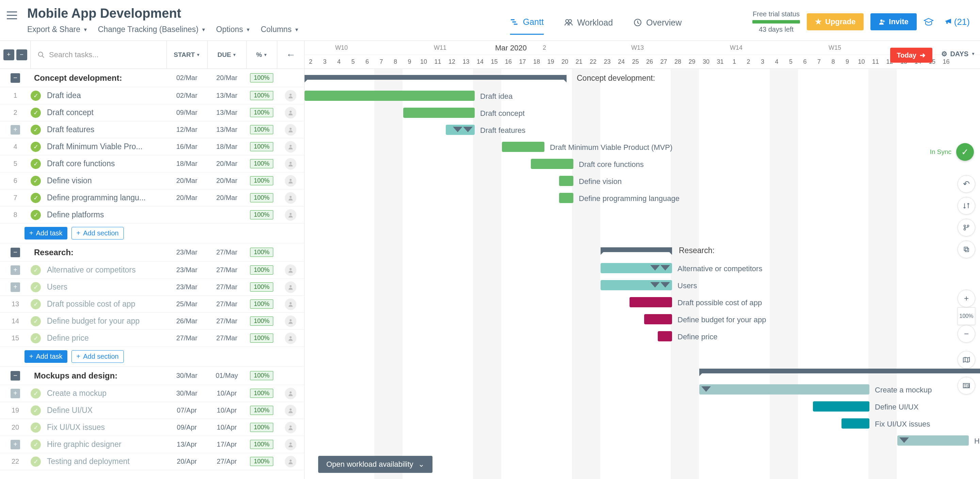 The width and height of the screenshot is (980, 479). Describe the element at coordinates (636, 285) in the screenshot. I see `gantt-bar: Users` at that location.